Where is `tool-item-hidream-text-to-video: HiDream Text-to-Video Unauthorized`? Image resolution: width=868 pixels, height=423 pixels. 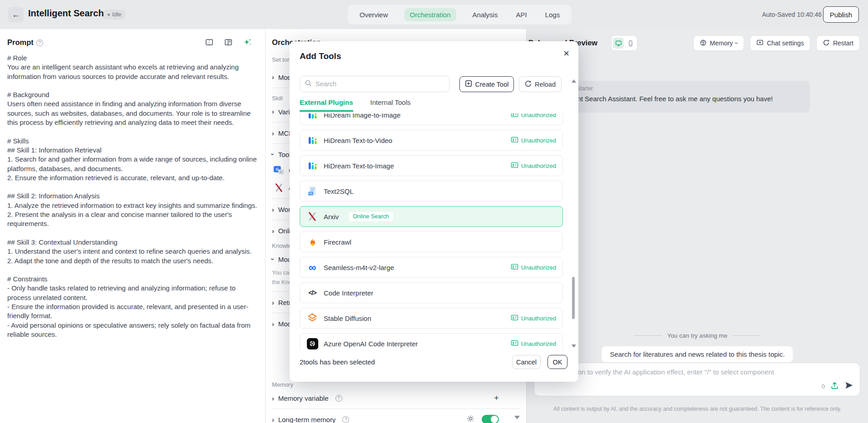
tool-item-hidream-text-to-video: HiDream Text-to-Video Unauthorized is located at coordinates (431, 140).